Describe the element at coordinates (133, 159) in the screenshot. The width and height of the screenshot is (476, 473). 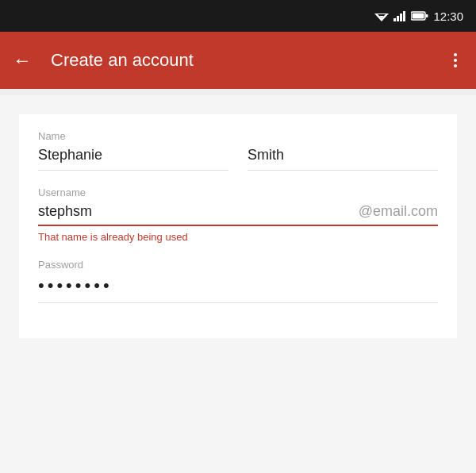
I see `first-name-value: Stephanie` at that location.